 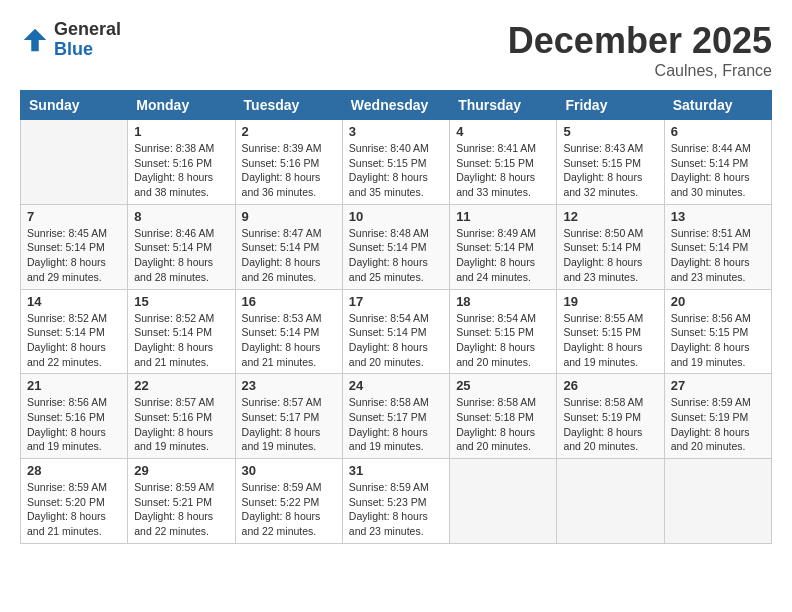 What do you see at coordinates (610, 246) in the screenshot?
I see `calendar-cell: 12Sunrise: 8:50 AM Sunset: 5:14 PM Dayli…` at bounding box center [610, 246].